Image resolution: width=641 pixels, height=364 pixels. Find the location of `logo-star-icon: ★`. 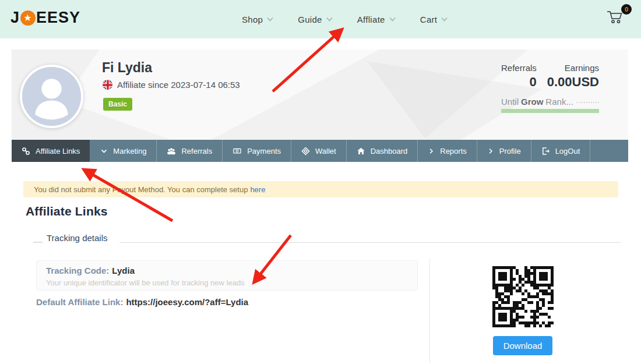

logo-star-icon: ★ is located at coordinates (28, 18).